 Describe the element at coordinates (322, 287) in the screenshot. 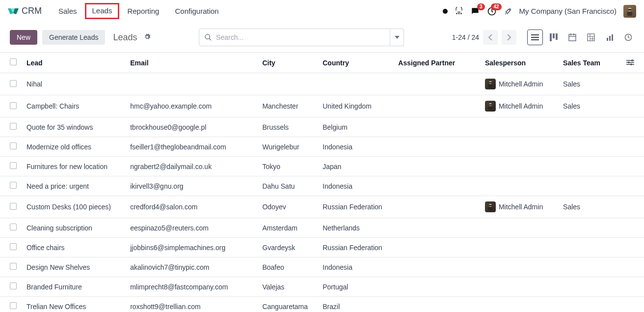

I see `table-row: Branded Furnituremlimprecht8@fastcompany…` at that location.